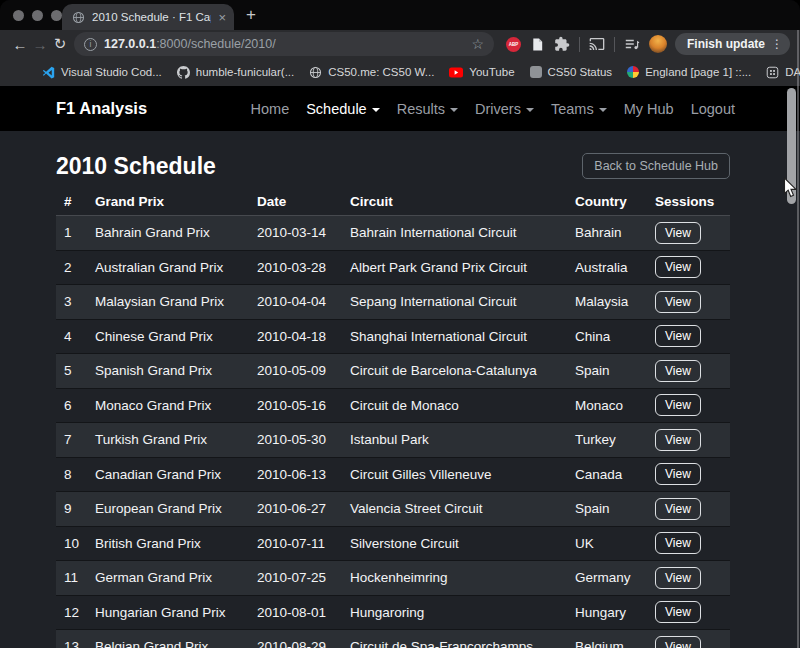 This screenshot has width=800, height=648. Describe the element at coordinates (304, 406) in the screenshot. I see `race-date: 2010-05-16` at that location.